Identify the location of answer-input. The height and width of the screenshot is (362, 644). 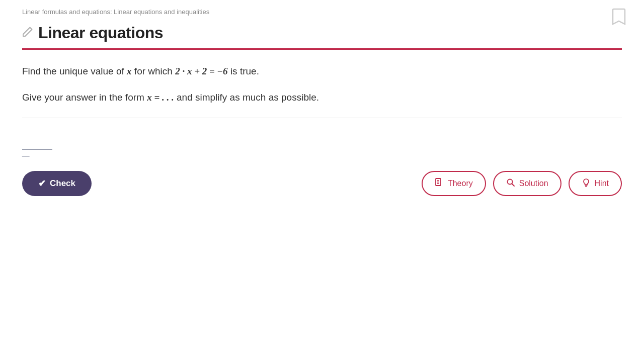
(37, 142).